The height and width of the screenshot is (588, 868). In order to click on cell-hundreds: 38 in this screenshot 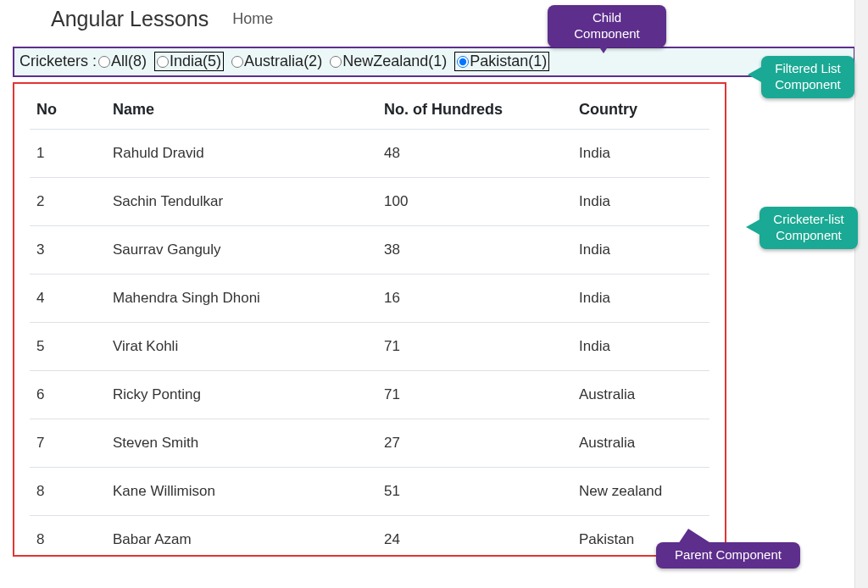, I will do `click(475, 249)`.